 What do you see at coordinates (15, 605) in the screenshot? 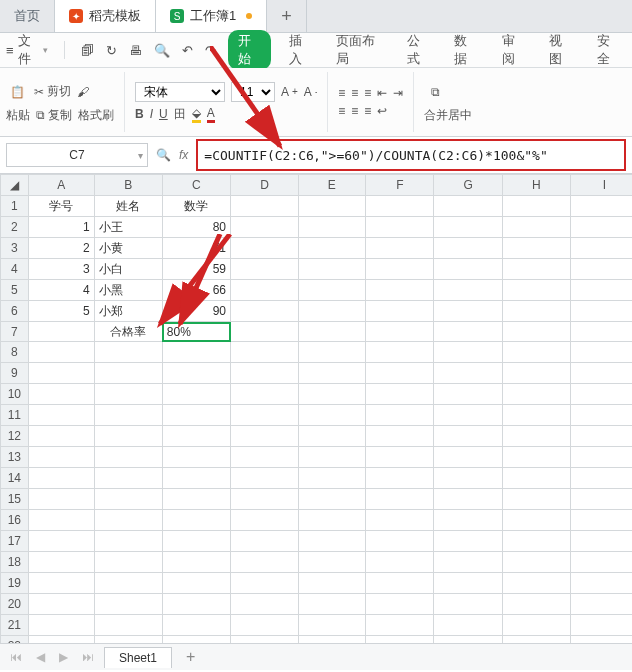
I see `row-header: 20` at bounding box center [15, 605].